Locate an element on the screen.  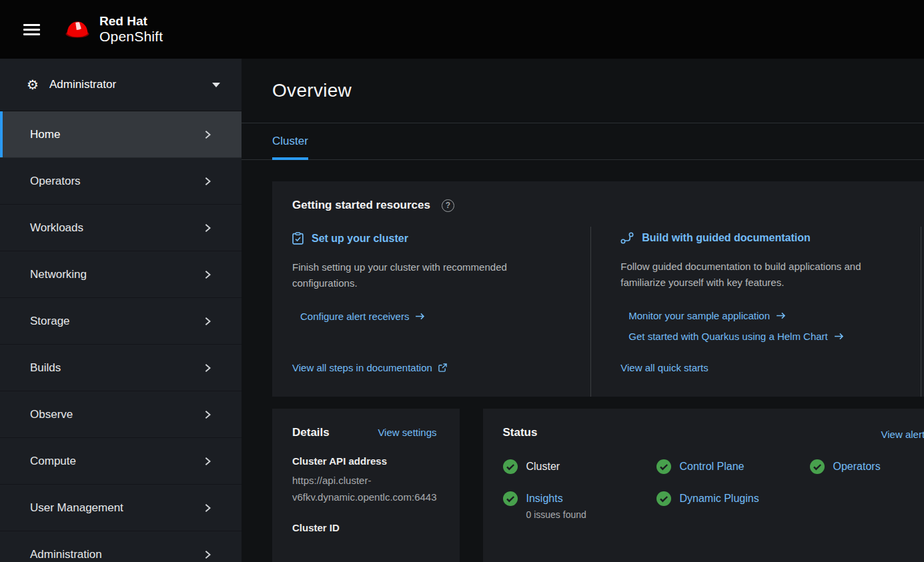
view-all-steps-link: View all steps in documentation is located at coordinates (370, 368).